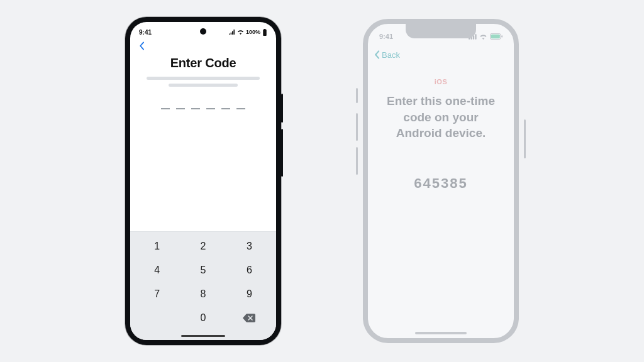 The image size is (644, 362). I want to click on iphone-mute-switch, so click(357, 96).